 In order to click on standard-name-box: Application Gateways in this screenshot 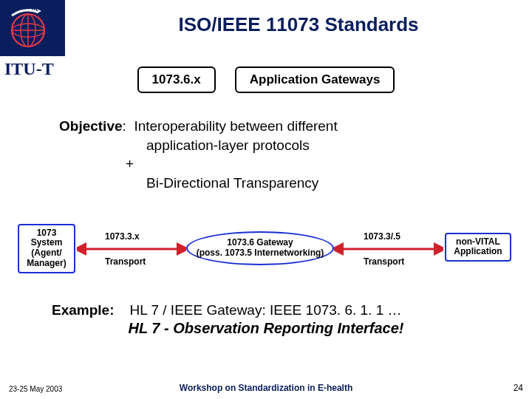, I will do `click(315, 80)`.